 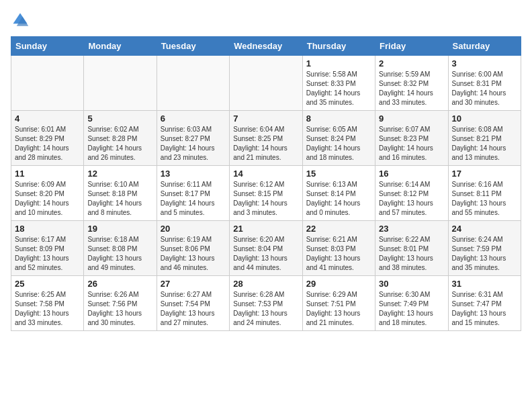 I want to click on calendar-header-wednesday: Wednesday, so click(x=266, y=46).